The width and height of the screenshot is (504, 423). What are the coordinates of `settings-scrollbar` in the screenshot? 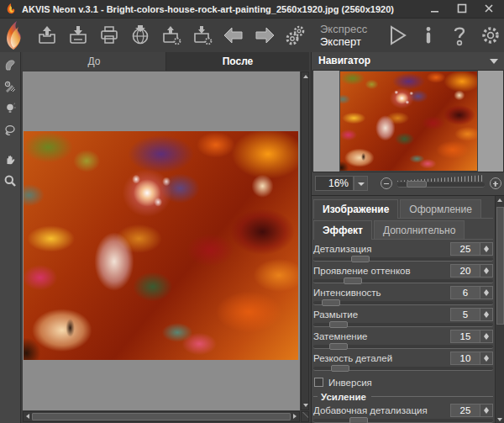 It's located at (499, 309).